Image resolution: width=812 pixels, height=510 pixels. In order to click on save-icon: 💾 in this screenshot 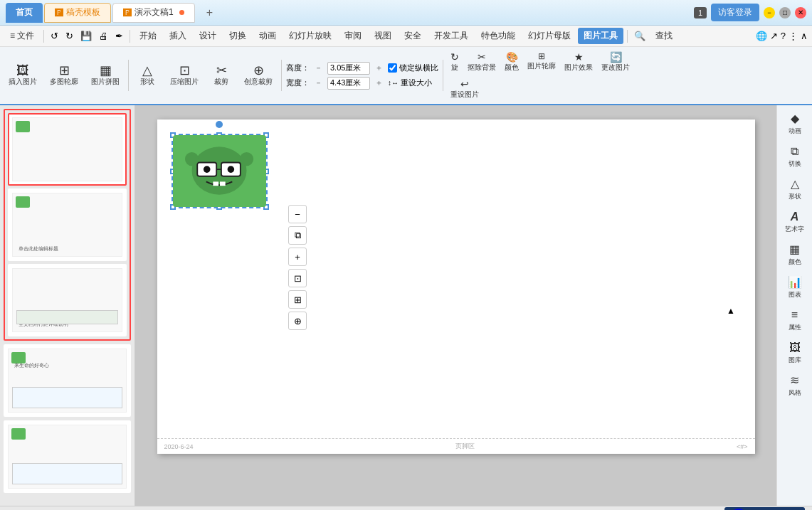, I will do `click(86, 36)`.